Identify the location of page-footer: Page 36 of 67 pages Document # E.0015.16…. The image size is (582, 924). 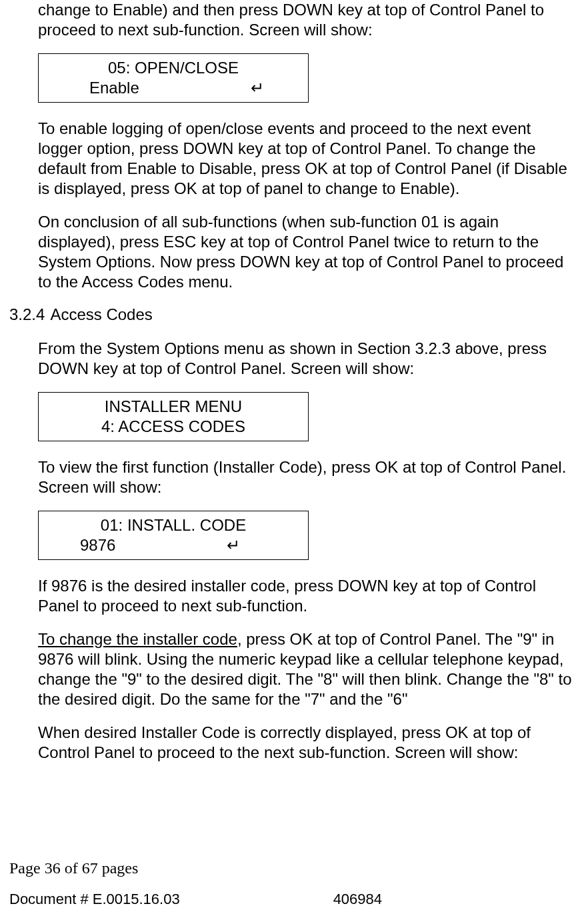
(291, 884).